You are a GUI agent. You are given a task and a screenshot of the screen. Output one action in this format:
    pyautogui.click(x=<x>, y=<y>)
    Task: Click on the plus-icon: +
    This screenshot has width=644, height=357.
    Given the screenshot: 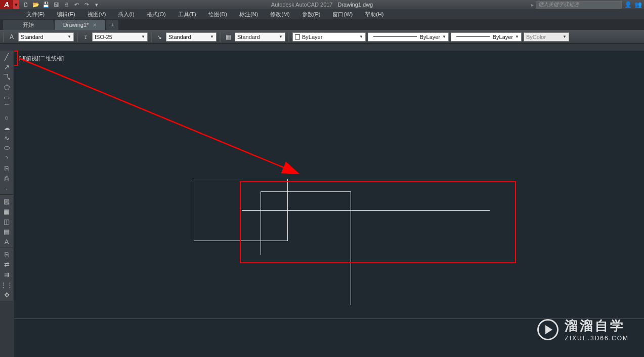 What is the action you would take?
    pyautogui.click(x=112, y=25)
    